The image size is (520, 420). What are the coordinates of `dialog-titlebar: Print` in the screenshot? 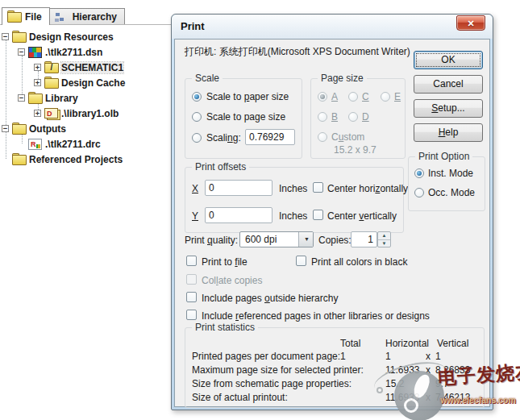 It's located at (332, 27).